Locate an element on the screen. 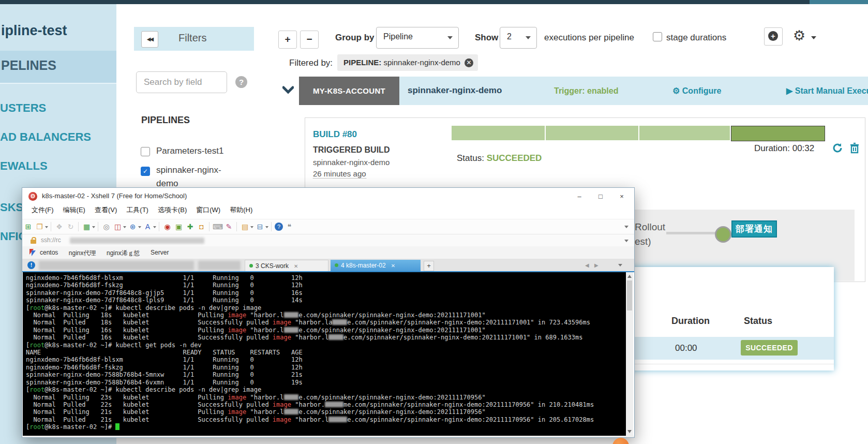 The height and width of the screenshot is (444, 868). show-select: 2 is located at coordinates (518, 38).